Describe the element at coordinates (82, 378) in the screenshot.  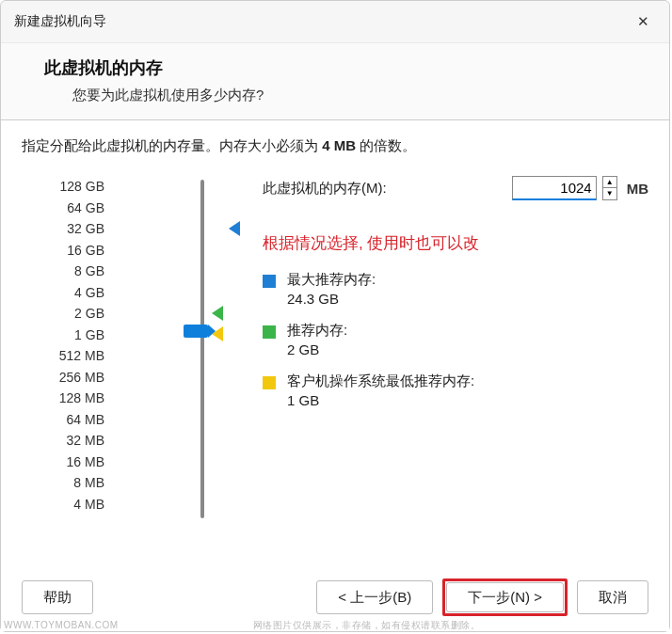
I see `scale-label: 256 MB` at that location.